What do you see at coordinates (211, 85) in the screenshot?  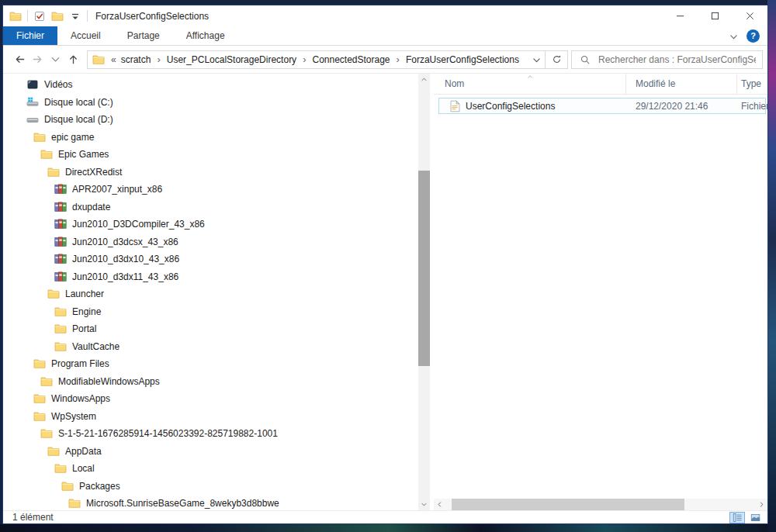 I see `tree-item-videos: Vidéos` at bounding box center [211, 85].